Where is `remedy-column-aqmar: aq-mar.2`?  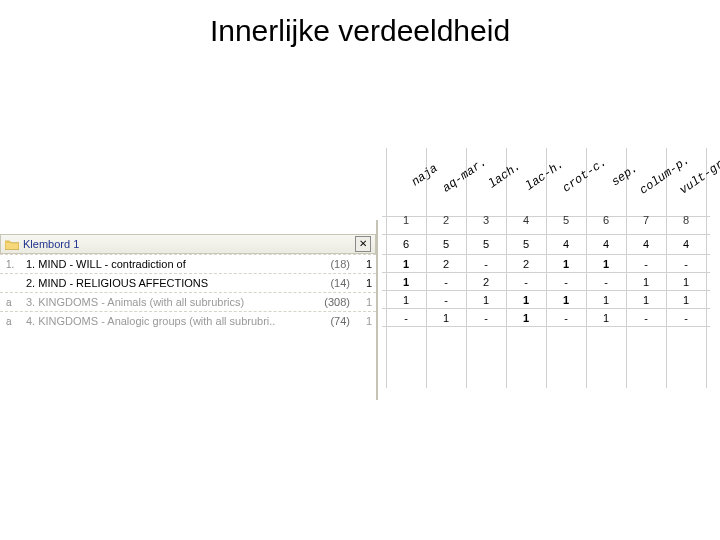 remedy-column-aqmar: aq-mar.2 is located at coordinates (446, 187).